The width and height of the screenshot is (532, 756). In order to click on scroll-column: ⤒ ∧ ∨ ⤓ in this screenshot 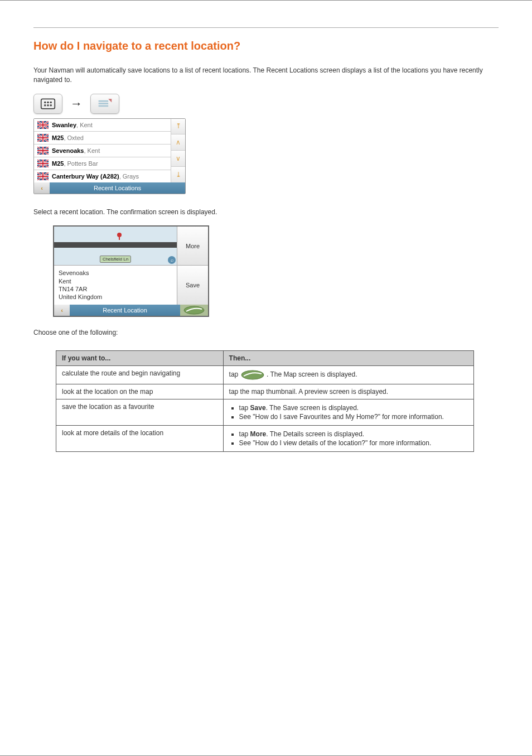, I will do `click(178, 151)`.